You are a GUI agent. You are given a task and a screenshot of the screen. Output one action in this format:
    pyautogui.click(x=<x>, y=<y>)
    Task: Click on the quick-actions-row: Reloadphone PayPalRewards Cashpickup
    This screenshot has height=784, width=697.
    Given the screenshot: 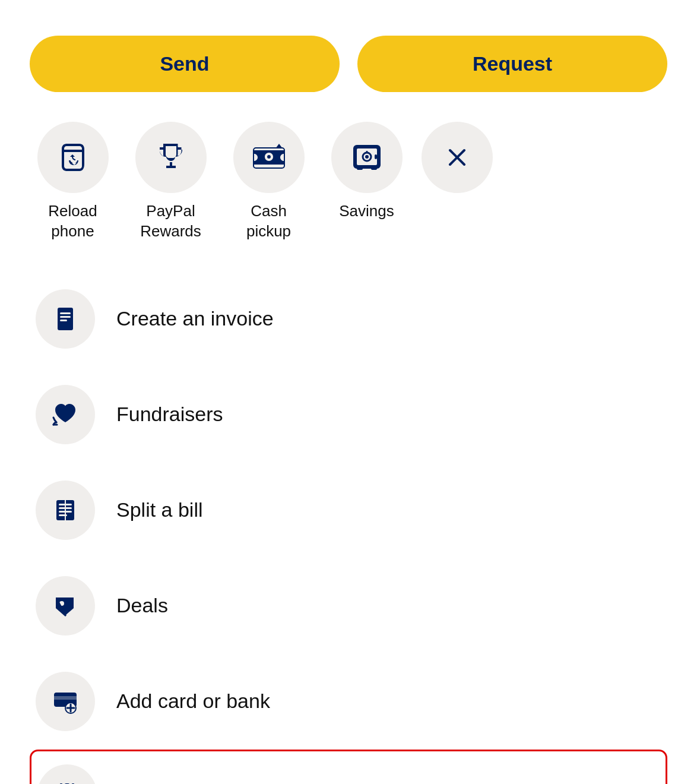 What is the action you would take?
    pyautogui.click(x=348, y=182)
    